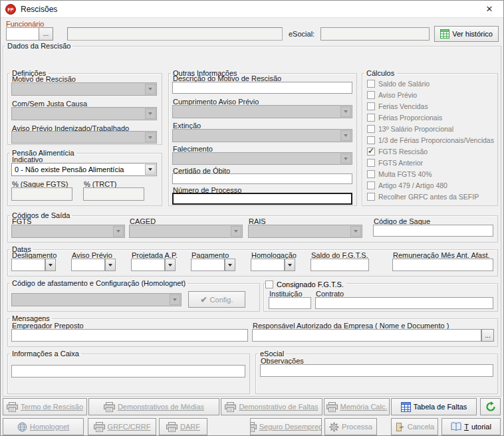  I want to click on indicativo-value: 0 - Não existe Pensão Alimentícia, so click(79, 169).